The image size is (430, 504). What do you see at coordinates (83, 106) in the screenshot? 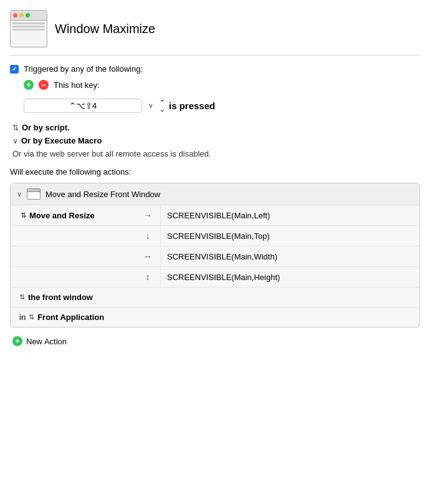
I see `hotkey-input` at bounding box center [83, 106].